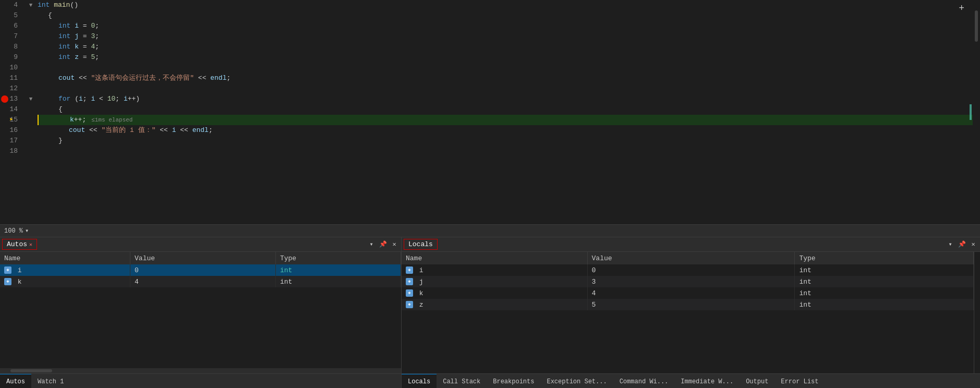  Describe the element at coordinates (8, 282) in the screenshot. I see `var-icon-k: ◈` at that location.